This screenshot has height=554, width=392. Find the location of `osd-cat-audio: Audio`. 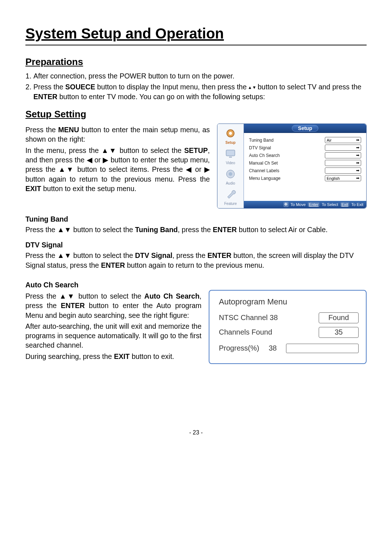

osd-cat-audio: Audio is located at coordinates (230, 176).